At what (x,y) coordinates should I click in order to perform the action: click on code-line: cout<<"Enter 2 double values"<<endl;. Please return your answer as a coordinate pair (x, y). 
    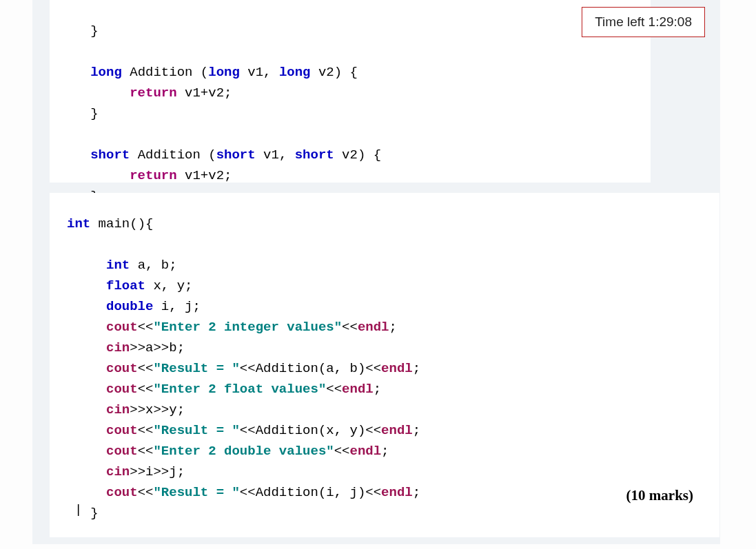
    Looking at the image, I should click on (228, 451).